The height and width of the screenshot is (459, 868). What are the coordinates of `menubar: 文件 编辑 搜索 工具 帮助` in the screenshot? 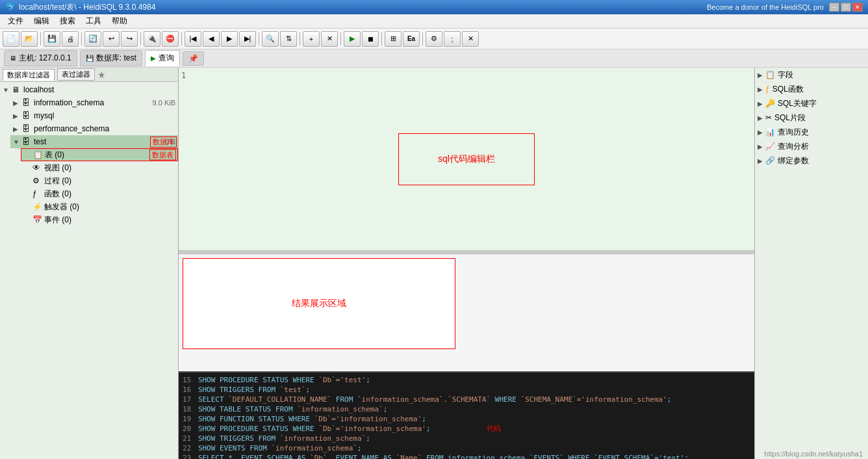 It's located at (434, 21).